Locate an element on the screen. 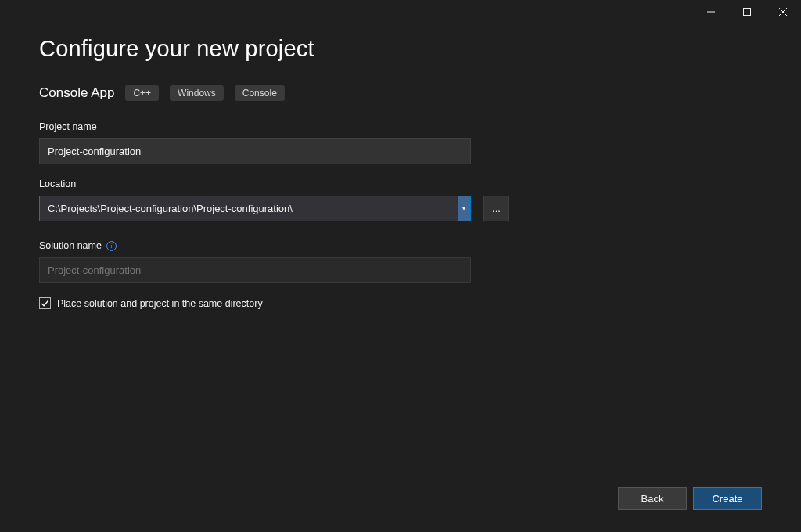 The width and height of the screenshot is (801, 532). template-tag: Windows is located at coordinates (197, 93).